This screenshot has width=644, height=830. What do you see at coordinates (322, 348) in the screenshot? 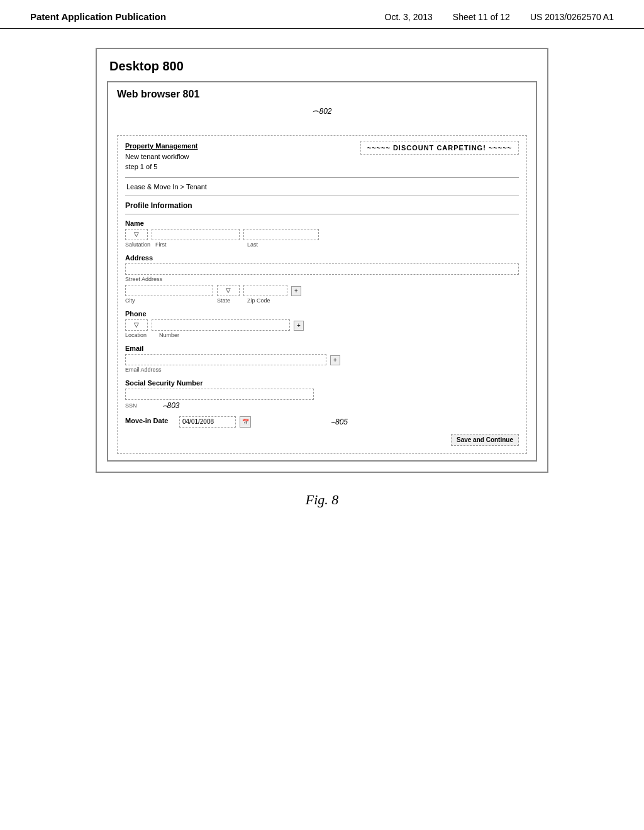
I see `email-label: Email` at bounding box center [322, 348].